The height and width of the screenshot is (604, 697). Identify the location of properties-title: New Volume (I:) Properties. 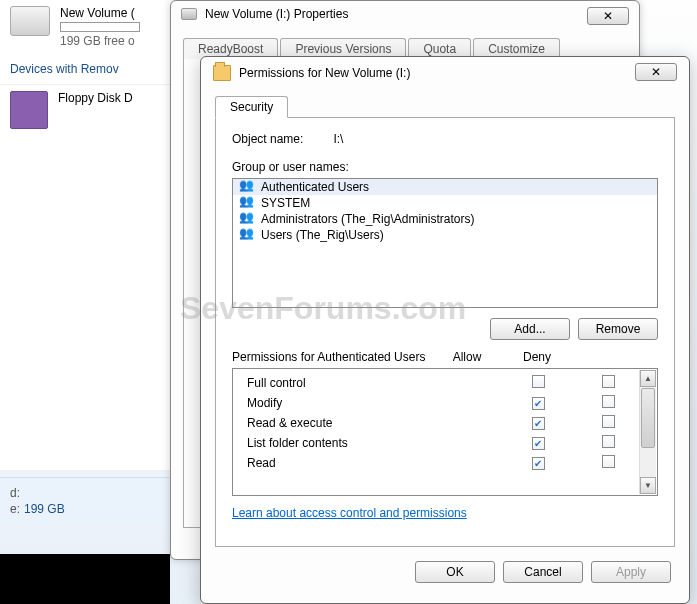
(276, 14).